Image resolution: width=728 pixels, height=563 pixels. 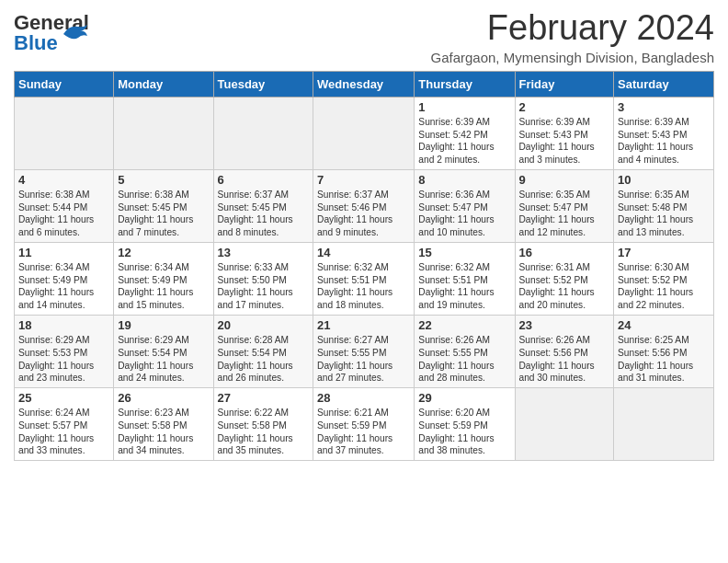 I want to click on cell-content: Sunrise: 6:26 AM Sunset: 5:55 PM Dayligh…, so click(x=464, y=359).